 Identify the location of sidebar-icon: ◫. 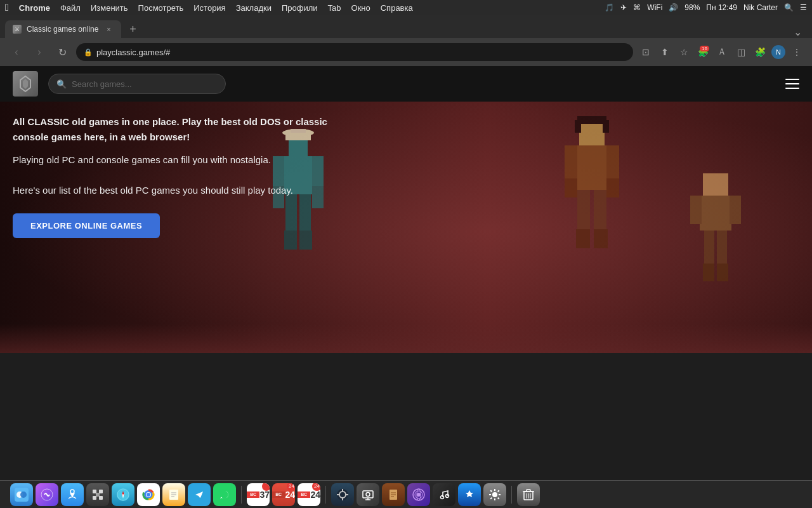
(741, 52).